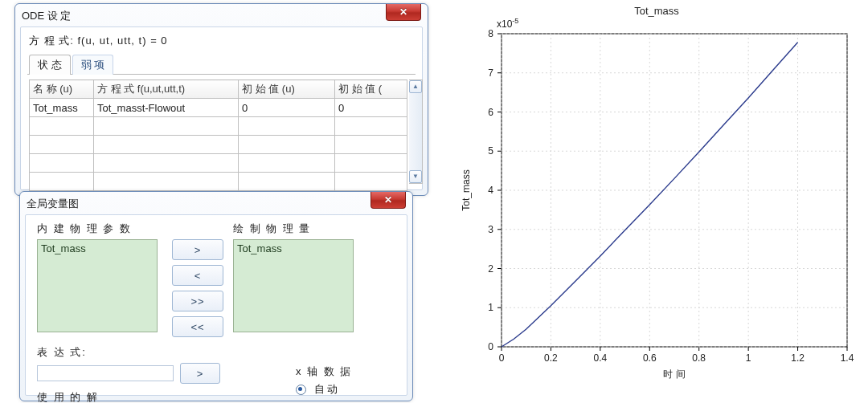 The image size is (868, 403). Describe the element at coordinates (601, 358) in the screenshot. I see `svg-text: 0.4` at that location.